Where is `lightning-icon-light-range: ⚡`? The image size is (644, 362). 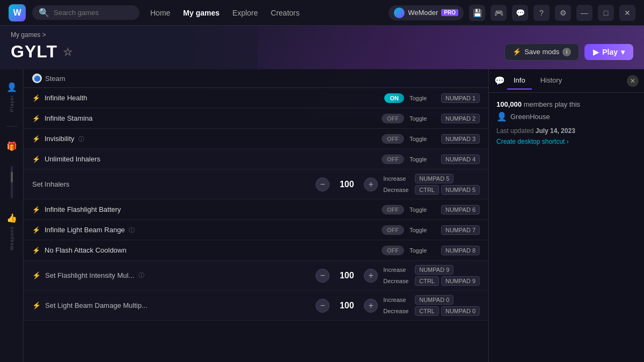 lightning-icon-light-range: ⚡ is located at coordinates (36, 230).